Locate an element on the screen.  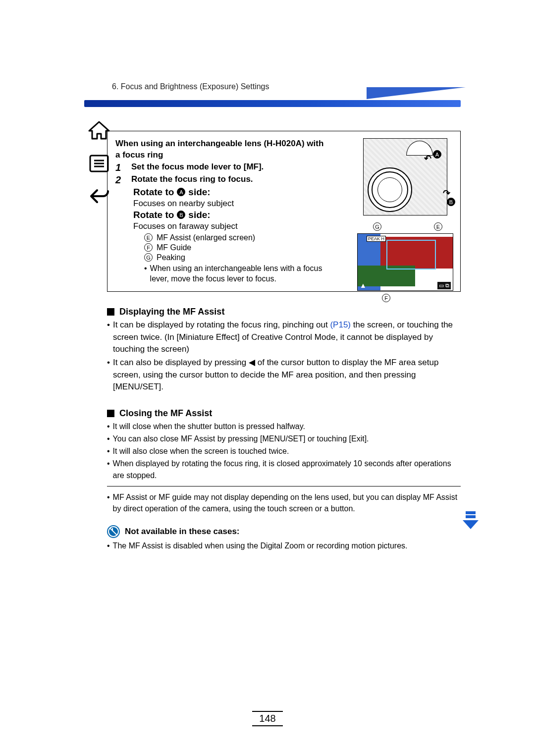
rotate-b-prefix: Rotate to is located at coordinates (154, 215).